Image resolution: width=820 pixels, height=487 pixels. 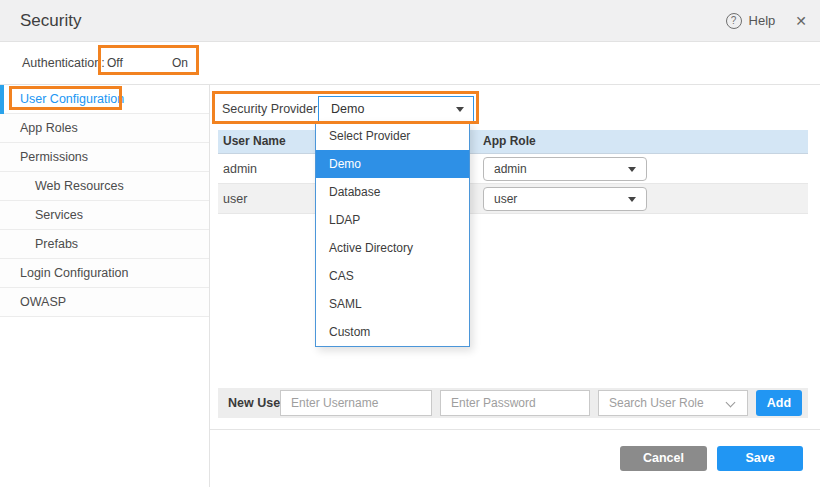 What do you see at coordinates (762, 20) in the screenshot?
I see `help-link: Help` at bounding box center [762, 20].